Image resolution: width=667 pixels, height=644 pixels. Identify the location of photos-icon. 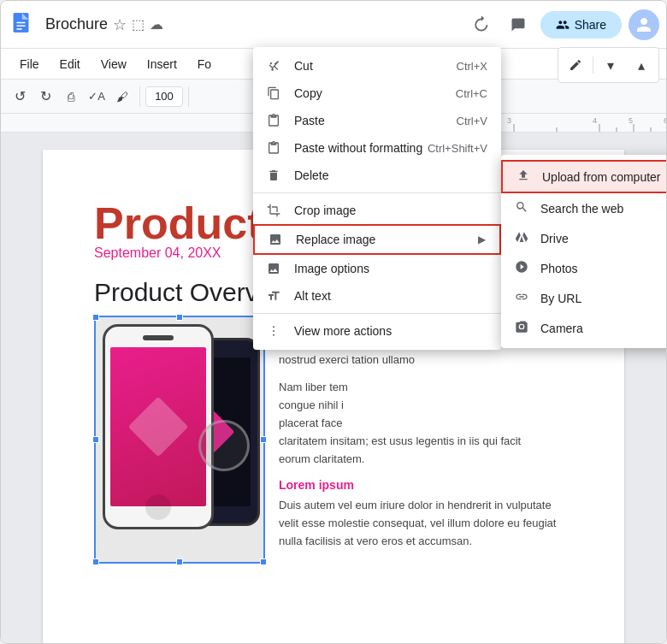
(523, 269).